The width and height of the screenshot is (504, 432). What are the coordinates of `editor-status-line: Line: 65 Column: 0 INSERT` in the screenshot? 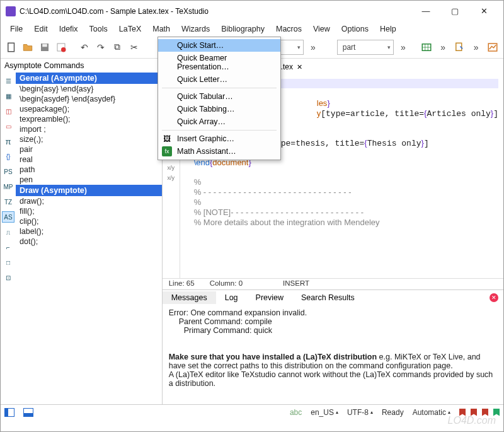 It's located at (333, 284).